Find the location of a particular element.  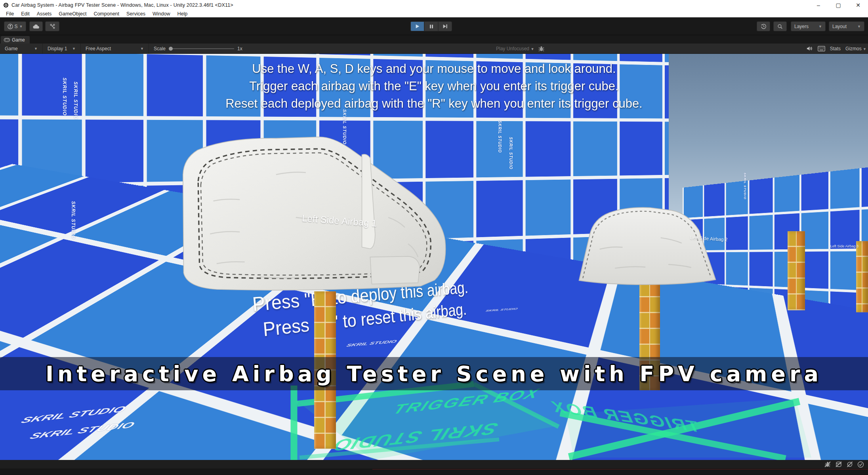

aspect-ratio-dropdown: Free Aspect ▼ is located at coordinates (115, 48).